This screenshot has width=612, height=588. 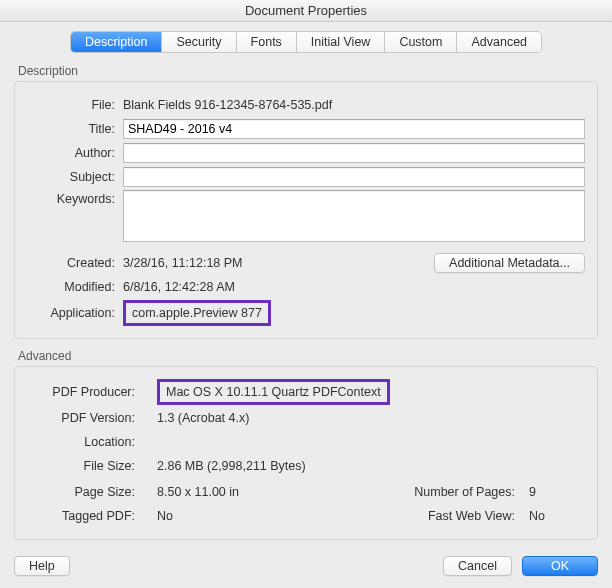 I want to click on created-label: Created:, so click(x=75, y=263).